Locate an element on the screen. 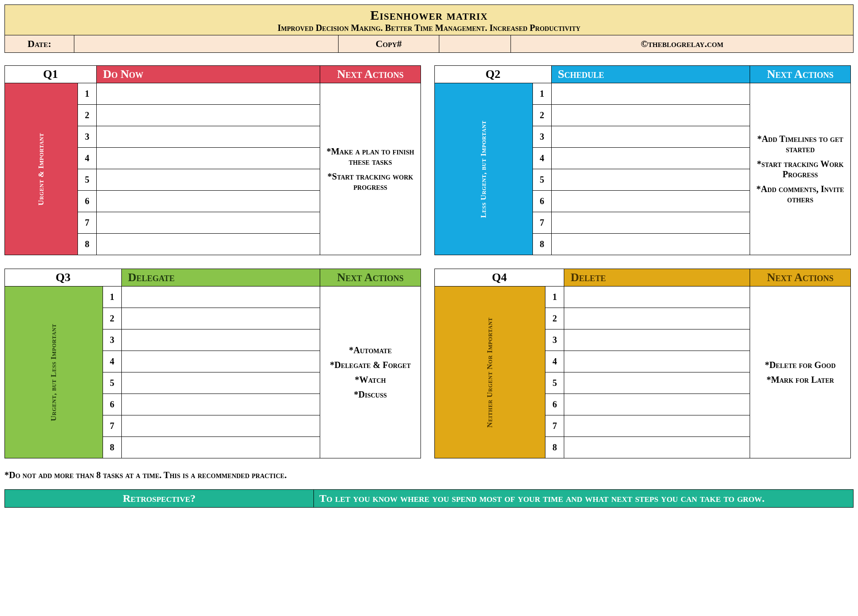 Image resolution: width=858 pixels, height=616 pixels. next-actions-cell: *Automate*Delegate & Forget*Watch*Discus… is located at coordinates (371, 372).